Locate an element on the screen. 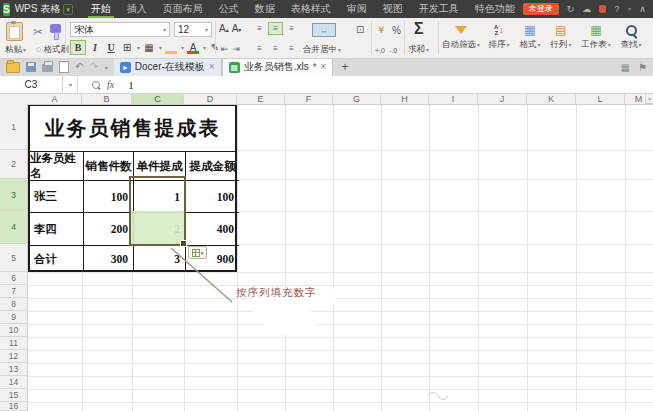 This screenshot has width=653, height=411. quick-access-dropdown-icon: ▾ is located at coordinates (106, 68).